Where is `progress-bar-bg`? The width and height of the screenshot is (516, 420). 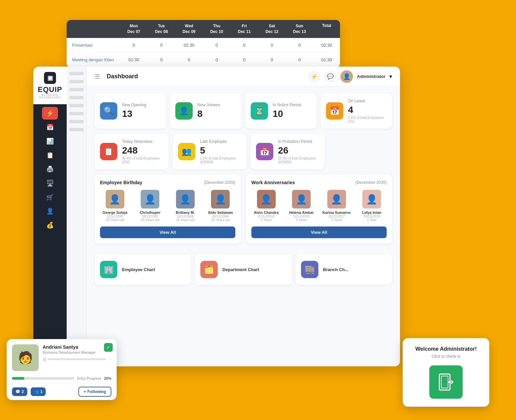
progress-bar-bg is located at coordinates (43, 378).